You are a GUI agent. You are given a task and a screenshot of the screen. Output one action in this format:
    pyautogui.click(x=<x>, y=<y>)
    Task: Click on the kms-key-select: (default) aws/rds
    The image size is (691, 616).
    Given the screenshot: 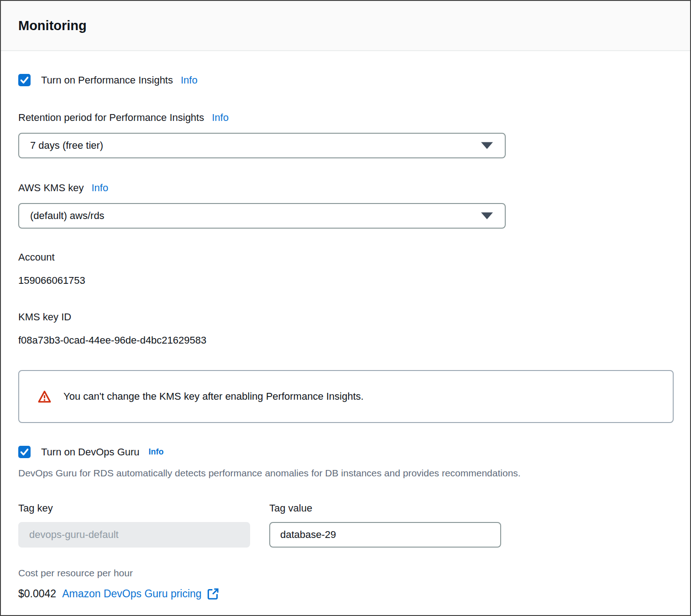 What is the action you would take?
    pyautogui.click(x=262, y=216)
    